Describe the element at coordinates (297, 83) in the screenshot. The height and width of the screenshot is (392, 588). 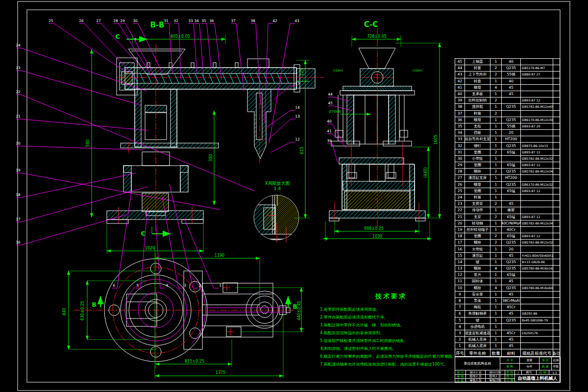
I see `balloon-number: 15` at that location.